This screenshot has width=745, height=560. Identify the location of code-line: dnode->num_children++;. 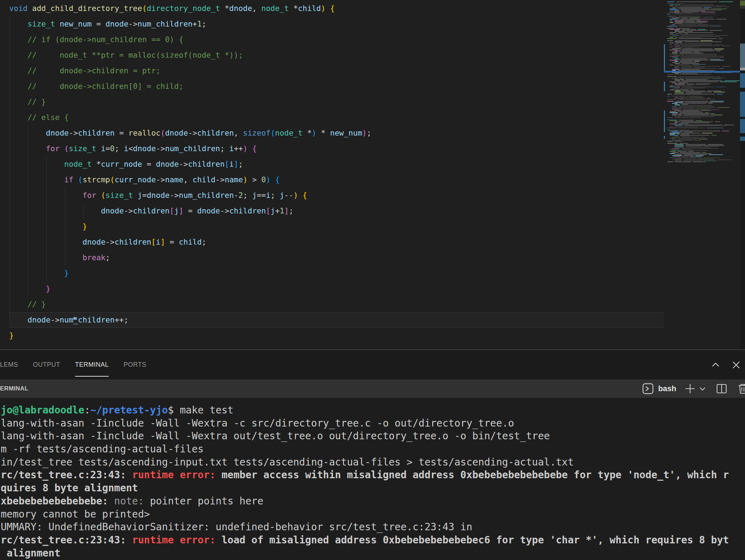
(332, 320).